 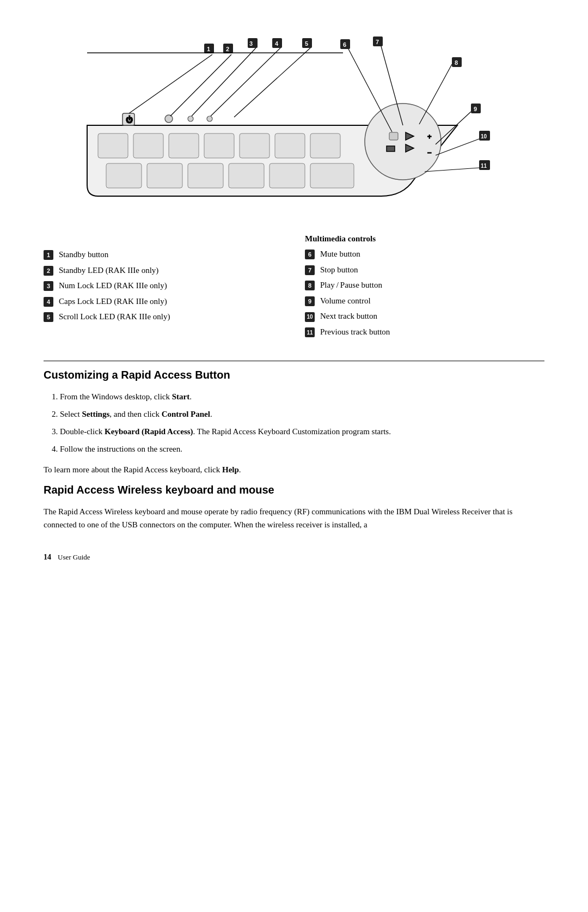 What do you see at coordinates (74, 557) in the screenshot?
I see `footer-label: User Guide` at bounding box center [74, 557].